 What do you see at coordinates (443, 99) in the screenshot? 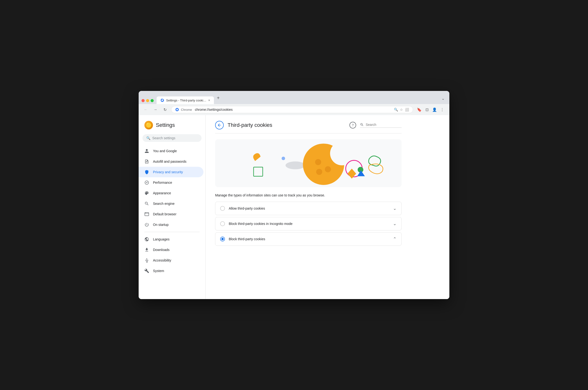
I see `tab-dropdown-button: ⌄` at bounding box center [443, 99].